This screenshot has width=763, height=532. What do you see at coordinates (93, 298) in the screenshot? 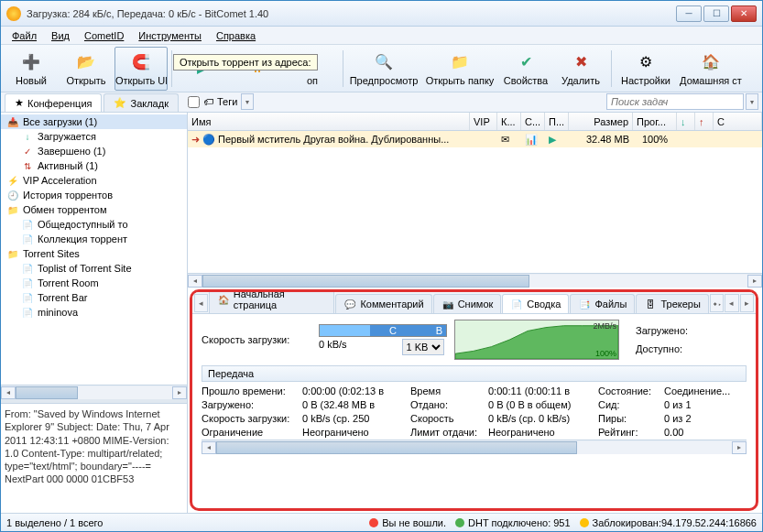
I see `tree-item: 📄Torrent Bar` at bounding box center [93, 298].